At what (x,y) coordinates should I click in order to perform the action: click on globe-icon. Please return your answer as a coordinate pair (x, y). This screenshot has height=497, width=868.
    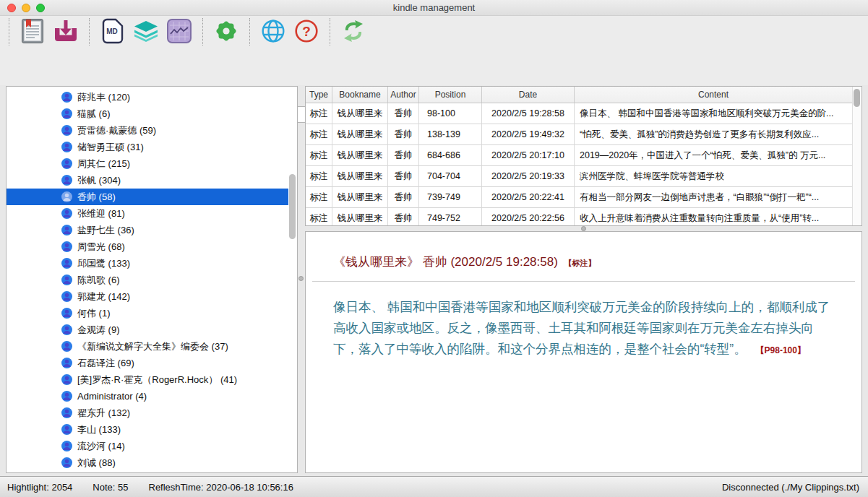
    Looking at the image, I should click on (273, 32).